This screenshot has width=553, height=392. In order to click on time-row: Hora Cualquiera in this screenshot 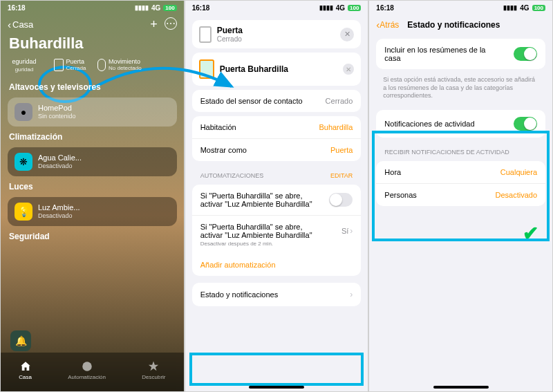, I will do `click(460, 172)`.